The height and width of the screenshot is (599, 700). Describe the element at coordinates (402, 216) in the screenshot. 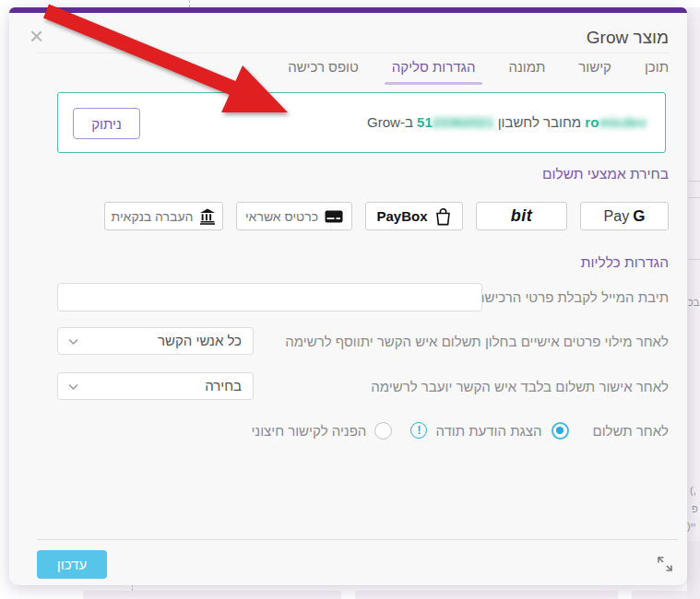

I see `paybox-label: PayBox` at that location.